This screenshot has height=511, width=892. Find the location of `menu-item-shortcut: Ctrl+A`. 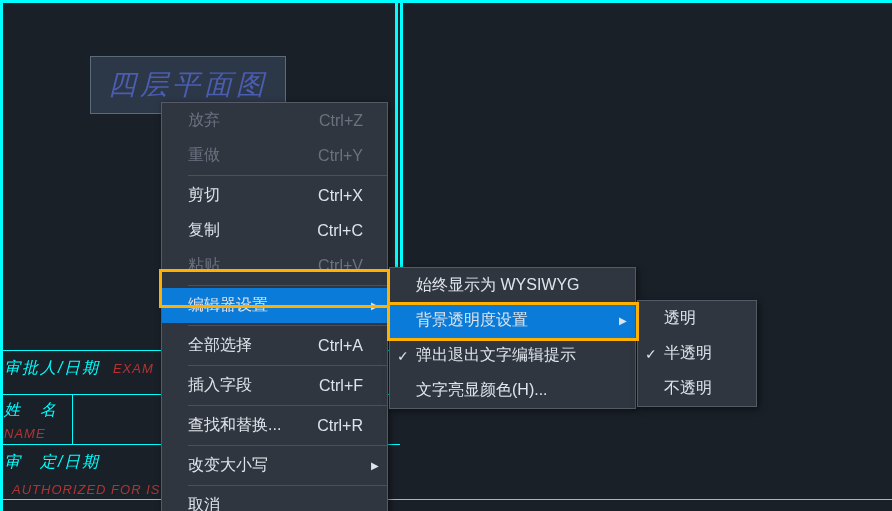

menu-item-shortcut: Ctrl+A is located at coordinates (352, 346).